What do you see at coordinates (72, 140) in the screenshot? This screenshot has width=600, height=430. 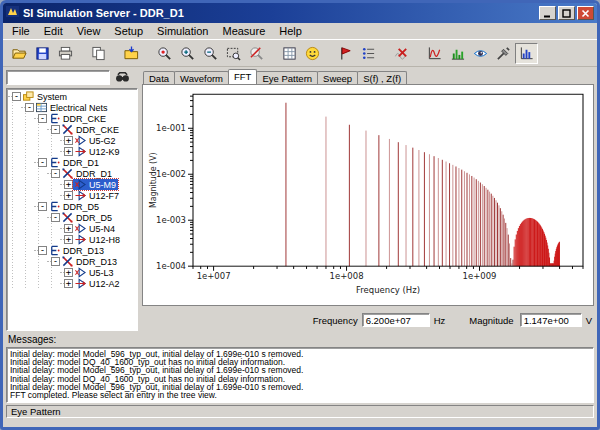 I see `tree-item-u5-g2: +U5-G2` at bounding box center [72, 140].